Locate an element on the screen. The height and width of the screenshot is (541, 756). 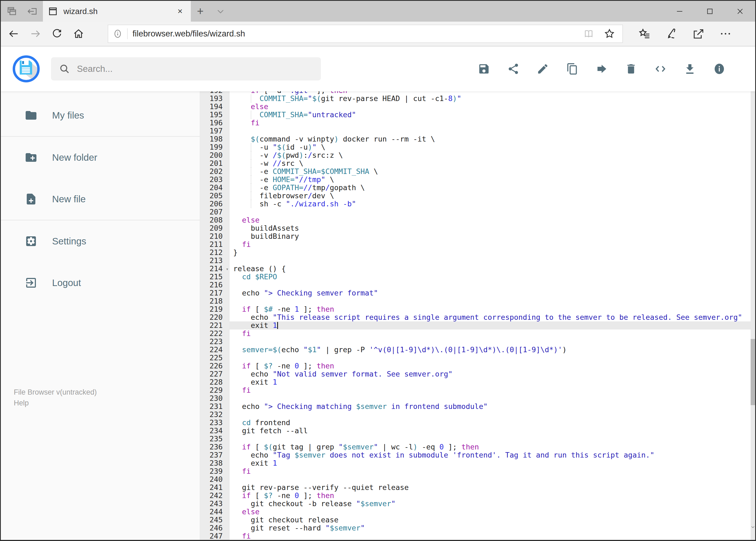
code-line: 222 fi is located at coordinates (475, 333).